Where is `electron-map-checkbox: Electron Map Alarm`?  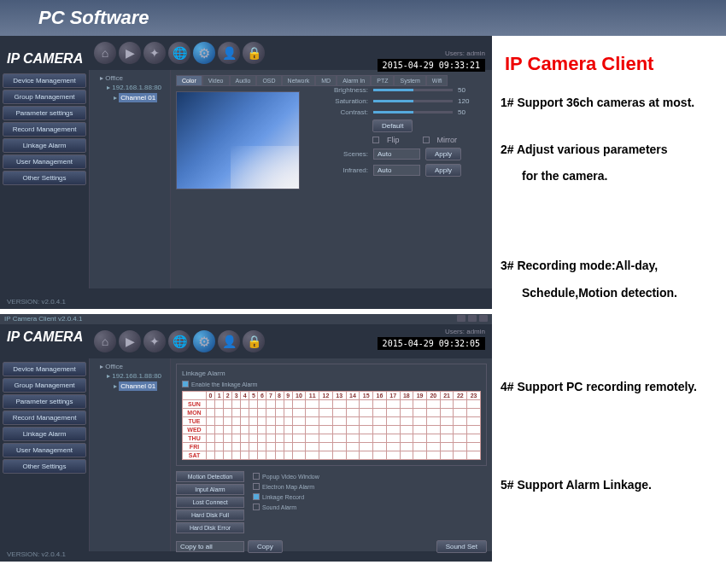 electron-map-checkbox: Electron Map Alarm is located at coordinates (286, 486).